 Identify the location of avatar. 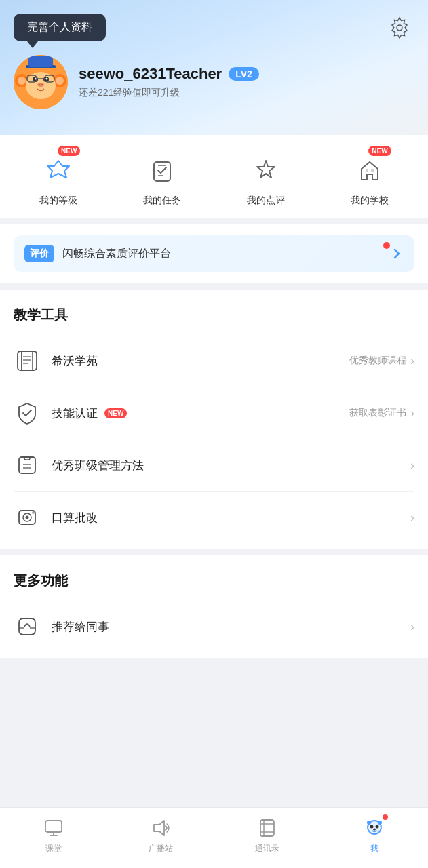
(41, 82).